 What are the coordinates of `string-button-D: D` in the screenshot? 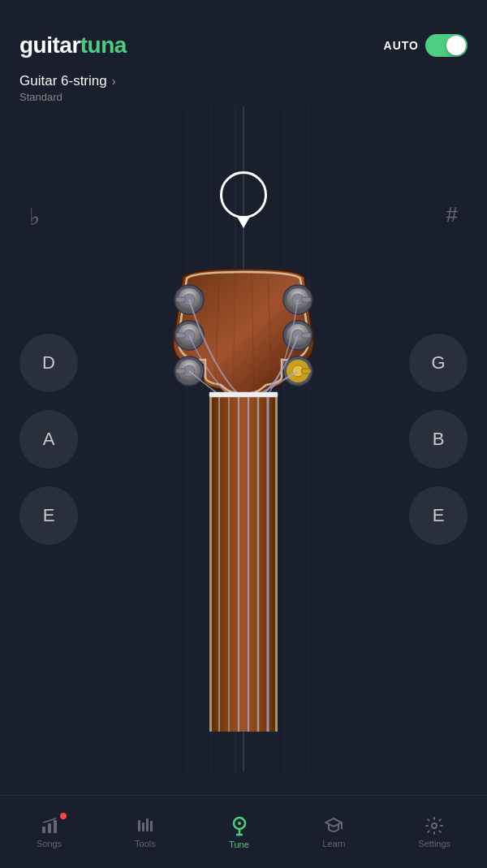 It's located at (49, 363).